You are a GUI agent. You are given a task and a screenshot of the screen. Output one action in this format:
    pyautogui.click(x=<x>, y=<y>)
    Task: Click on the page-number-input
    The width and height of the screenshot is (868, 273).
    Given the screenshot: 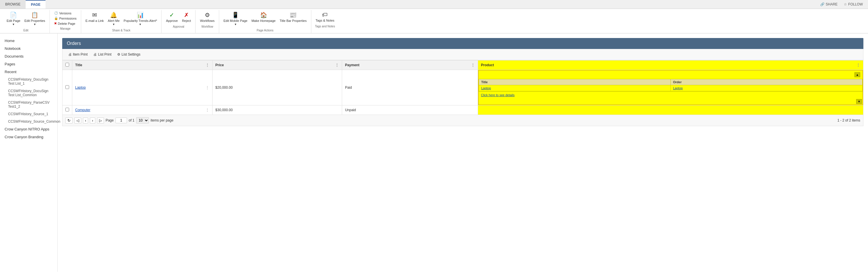 What is the action you would take?
    pyautogui.click(x=121, y=121)
    